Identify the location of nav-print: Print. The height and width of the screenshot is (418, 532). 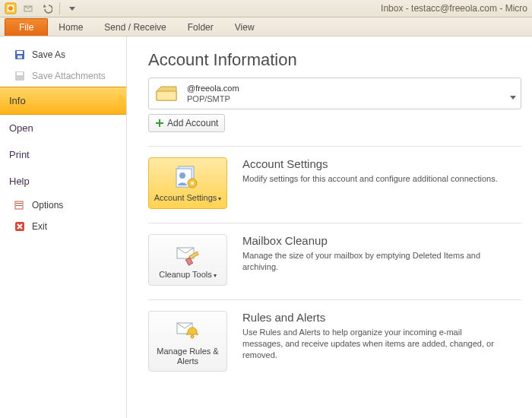
(63, 155).